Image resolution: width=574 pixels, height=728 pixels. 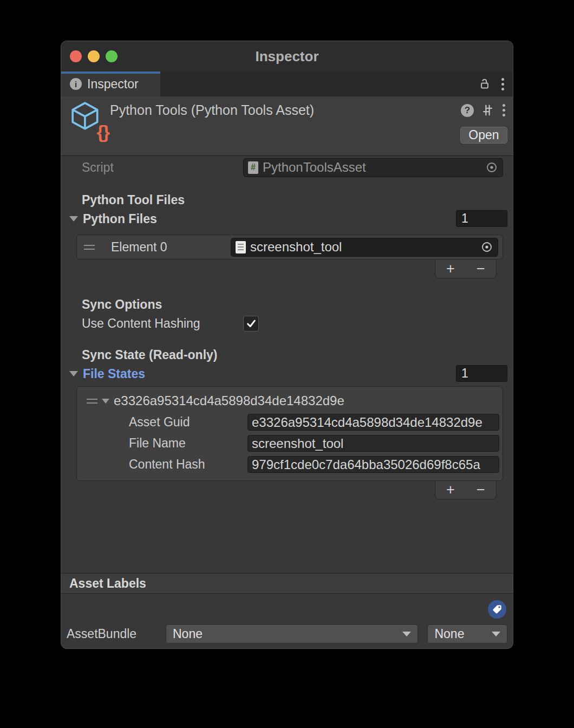 I want to click on close-window-button, so click(x=76, y=56).